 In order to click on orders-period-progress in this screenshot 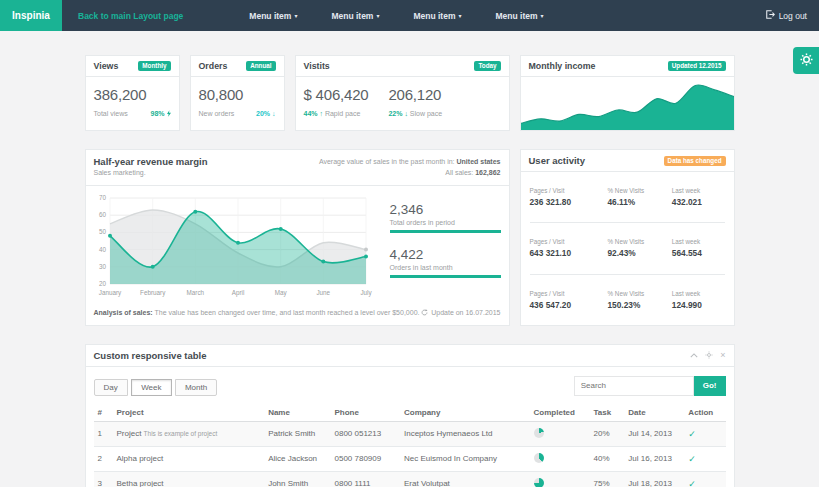, I will do `click(446, 232)`.